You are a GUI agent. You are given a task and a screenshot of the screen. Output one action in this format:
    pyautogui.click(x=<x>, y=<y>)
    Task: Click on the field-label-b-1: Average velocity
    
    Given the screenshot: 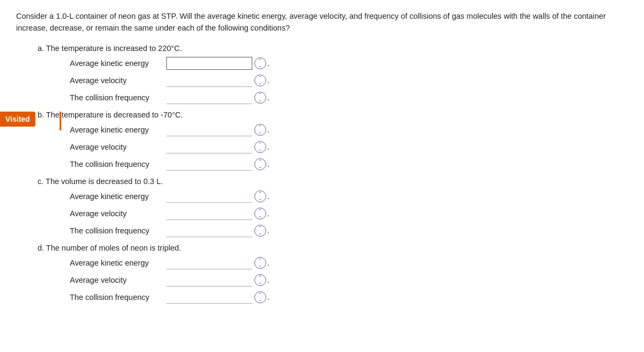 What is the action you would take?
    pyautogui.click(x=118, y=147)
    